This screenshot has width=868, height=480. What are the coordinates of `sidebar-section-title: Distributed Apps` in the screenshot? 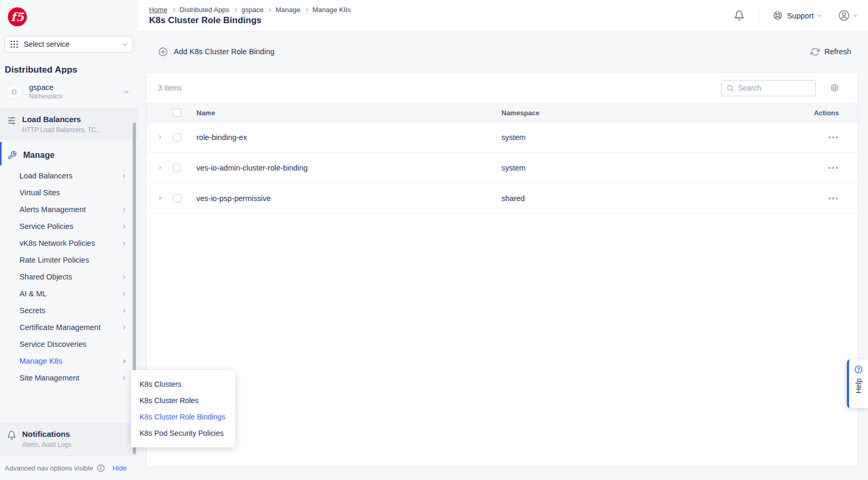 It's located at (69, 70).